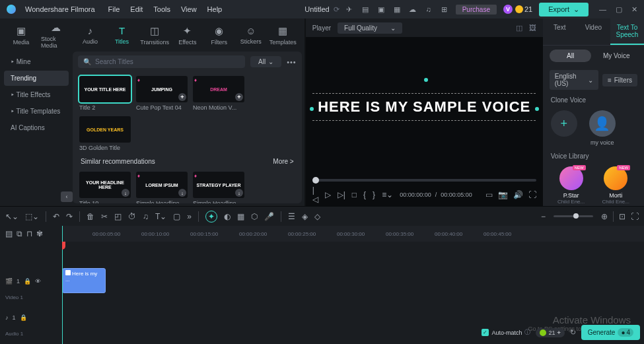 The width and height of the screenshot is (644, 344). I want to click on tab-media: ▣Media, so click(21, 36).